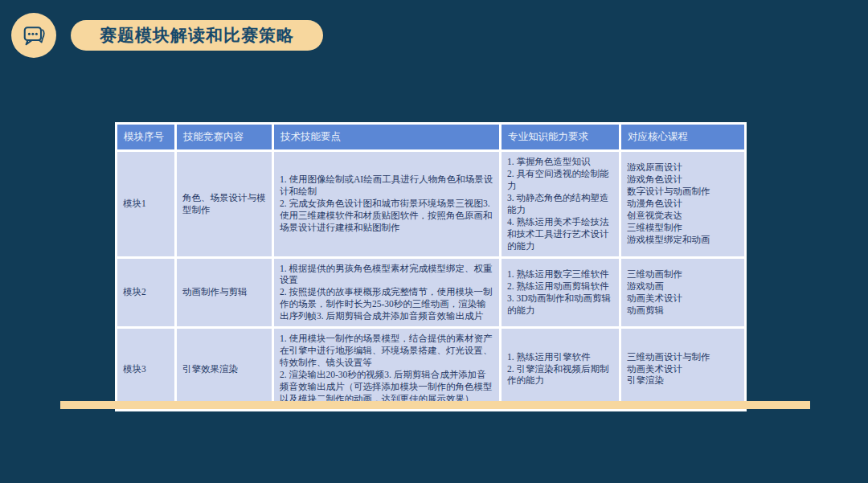 This screenshot has height=483, width=868. I want to click on cell-knowledge: 1. 熟练运用数字三维软件 2. 熟练运用动画剪辑软件 3. 3D动画制作和动画…, so click(560, 293).